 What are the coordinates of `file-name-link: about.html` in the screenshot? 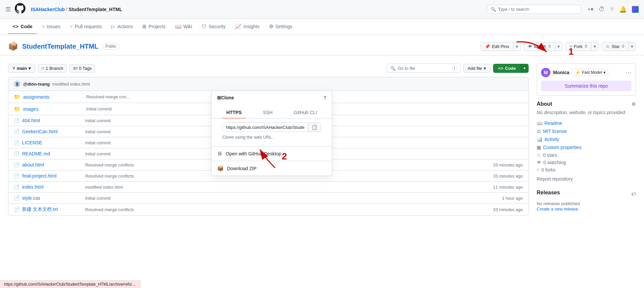 It's located at (52, 165).